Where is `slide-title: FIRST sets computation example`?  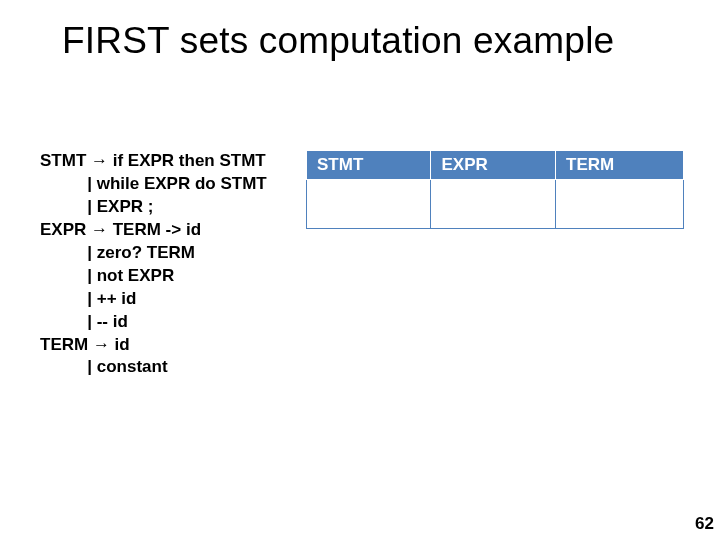
slide-title: FIRST sets computation example is located at coordinates (360, 31).